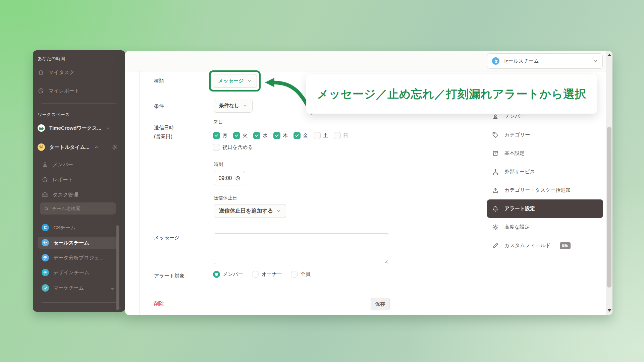  What do you see at coordinates (54, 115) in the screenshot?
I see `section-workspace: ワークスペース` at bounding box center [54, 115].